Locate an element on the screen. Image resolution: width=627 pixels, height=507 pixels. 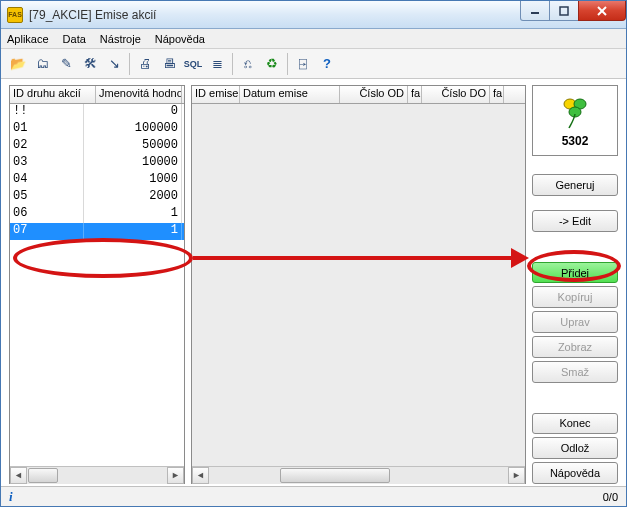
right-hscroll: ◄ ► is located at coordinates (358, 474).